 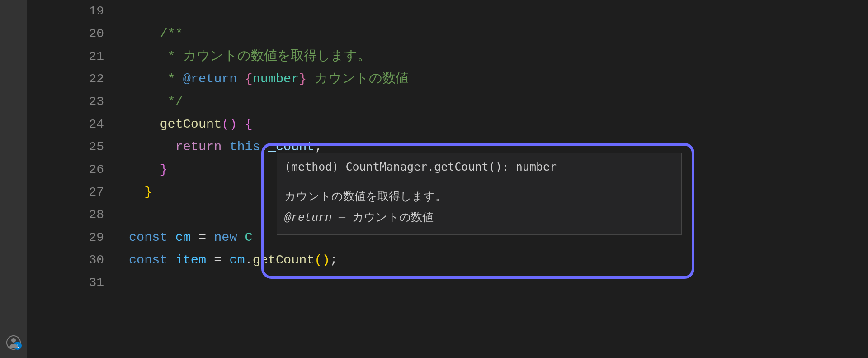 I want to click on line-number: 28, so click(x=73, y=215).